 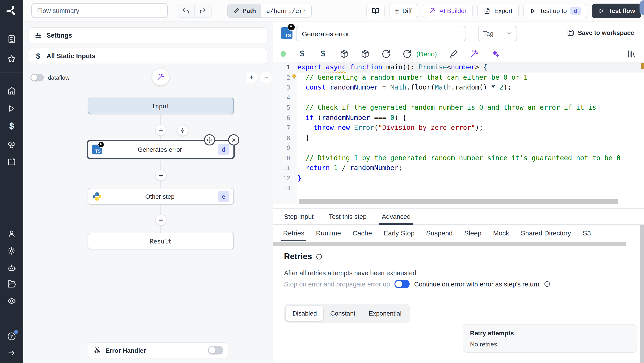 I want to click on warning-ruler-mark, so click(x=642, y=66).